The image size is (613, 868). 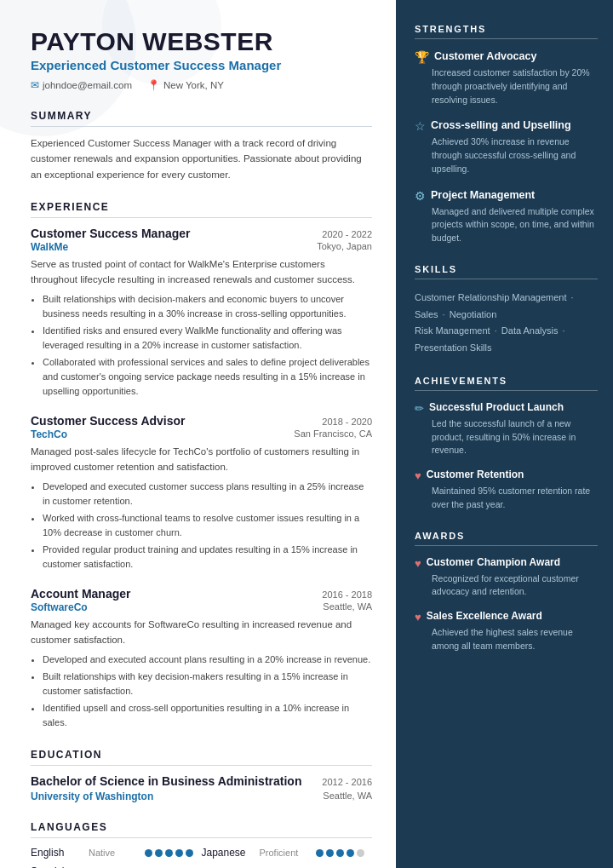 I want to click on strength-1-title: Customer Advocacy, so click(x=485, y=56).